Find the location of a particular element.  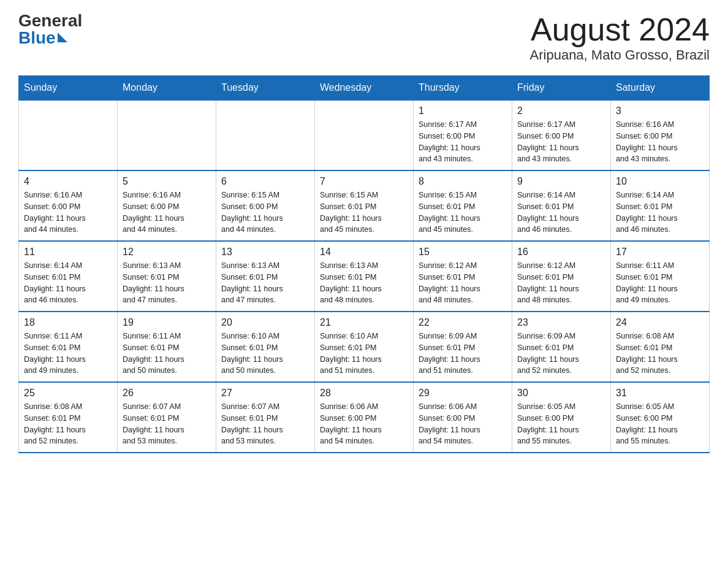

calendar-cell: 17Sunrise: 6:11 AMSunset: 6:01 PMDayligh… is located at coordinates (661, 276).